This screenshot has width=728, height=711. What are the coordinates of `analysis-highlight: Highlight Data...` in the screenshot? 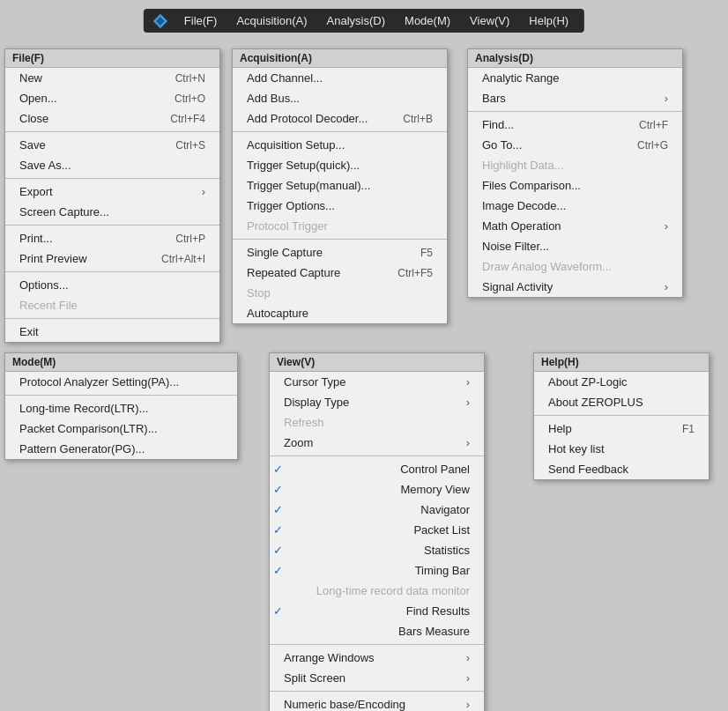 It's located at (575, 166).